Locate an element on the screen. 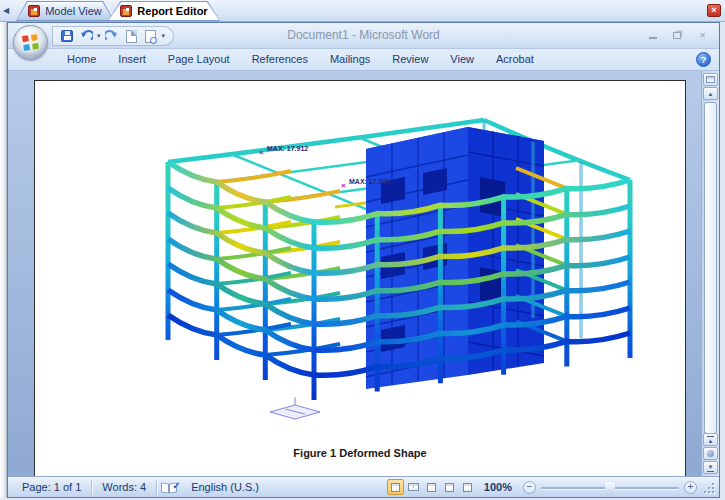  print-layout-view-icon is located at coordinates (396, 487).